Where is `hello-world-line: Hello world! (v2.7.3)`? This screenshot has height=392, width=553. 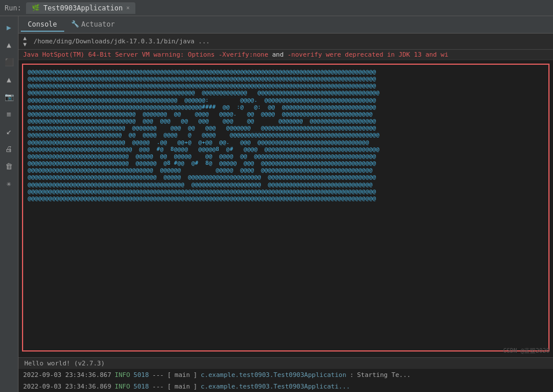 hello-world-line: Hello world! (v2.7.3) is located at coordinates (286, 363).